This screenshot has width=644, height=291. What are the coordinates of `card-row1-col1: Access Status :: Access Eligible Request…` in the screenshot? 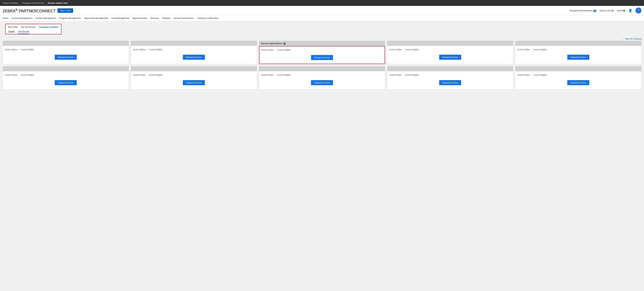 It's located at (66, 52).